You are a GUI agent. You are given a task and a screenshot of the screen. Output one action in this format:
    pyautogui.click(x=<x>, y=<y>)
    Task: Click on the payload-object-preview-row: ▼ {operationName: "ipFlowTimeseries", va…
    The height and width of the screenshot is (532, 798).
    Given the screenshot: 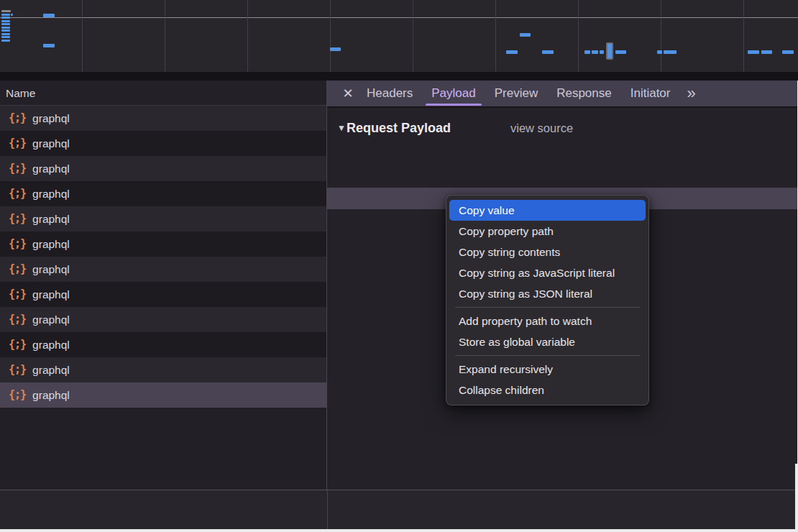 What is the action you would take?
    pyautogui.click(x=562, y=155)
    